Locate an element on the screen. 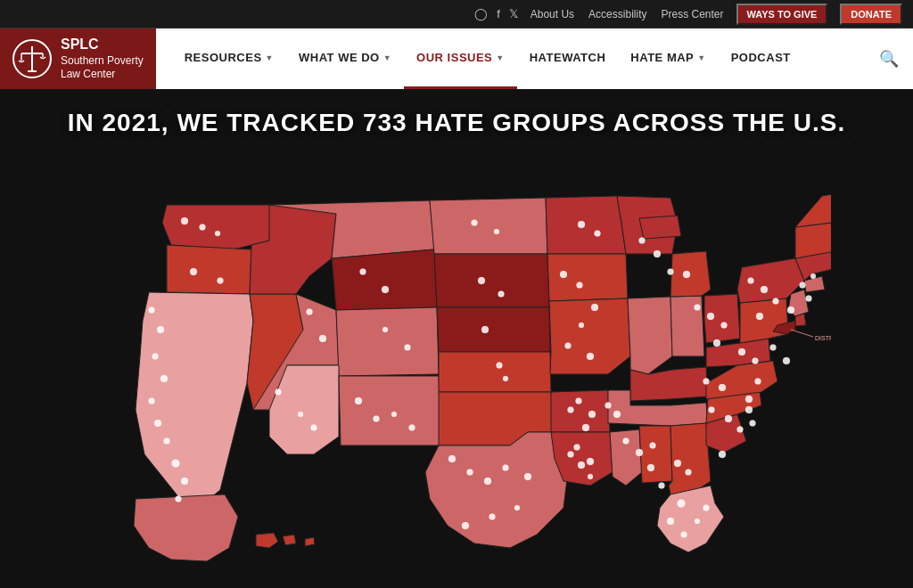  press-center-link: Press Center is located at coordinates (692, 14).